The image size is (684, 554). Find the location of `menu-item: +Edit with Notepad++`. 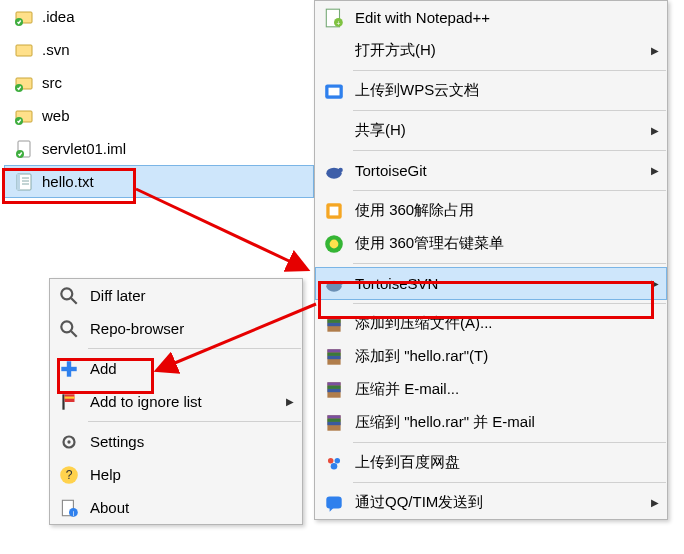

menu-item: +Edit with Notepad++ is located at coordinates (491, 18).